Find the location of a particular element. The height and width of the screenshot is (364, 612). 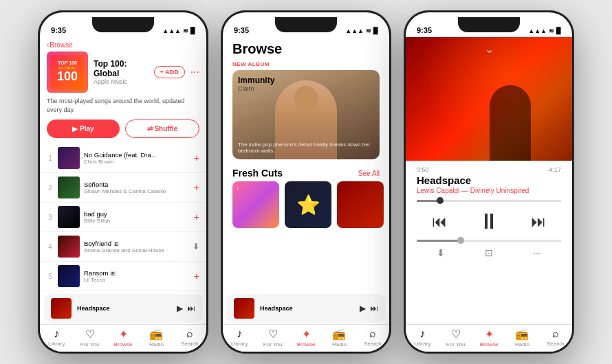

track-info: Señorita Shawn Mendes & Camila Cabello is located at coordinates (137, 187).